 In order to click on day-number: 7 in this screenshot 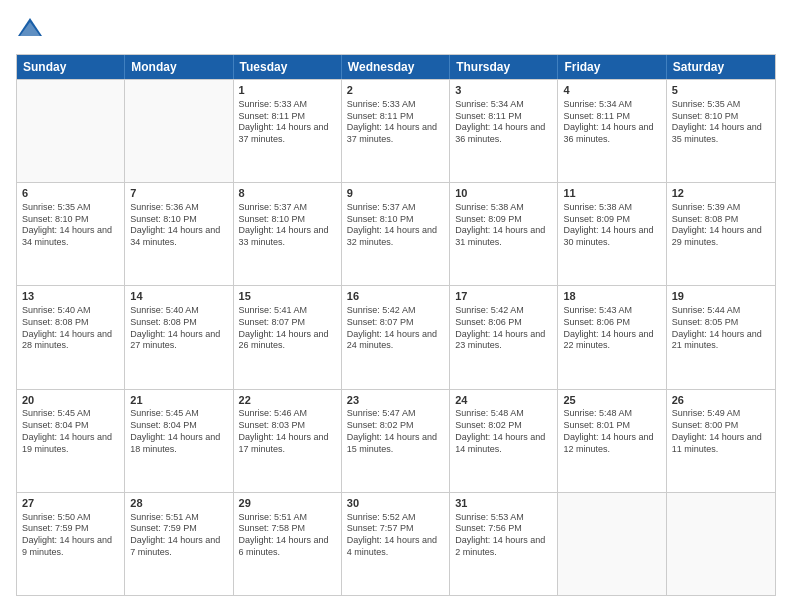, I will do `click(178, 194)`.